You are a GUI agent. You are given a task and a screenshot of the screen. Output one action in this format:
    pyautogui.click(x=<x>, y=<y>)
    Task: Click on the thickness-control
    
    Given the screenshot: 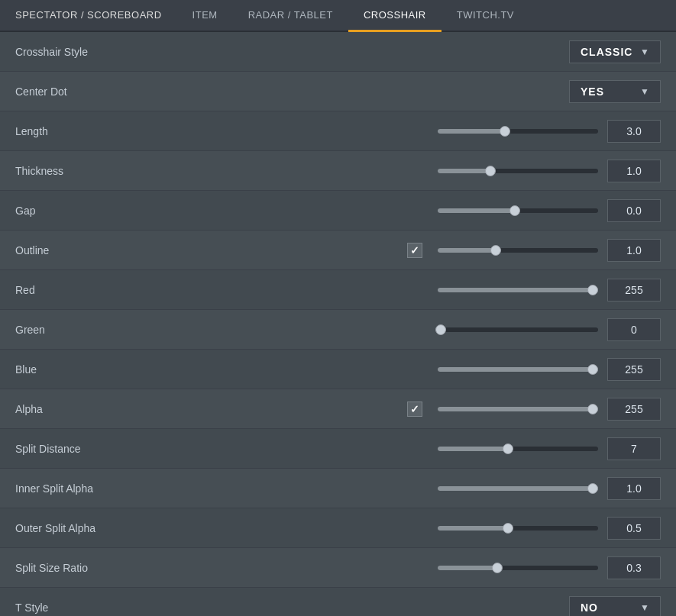 What is the action you would take?
    pyautogui.click(x=414, y=171)
    